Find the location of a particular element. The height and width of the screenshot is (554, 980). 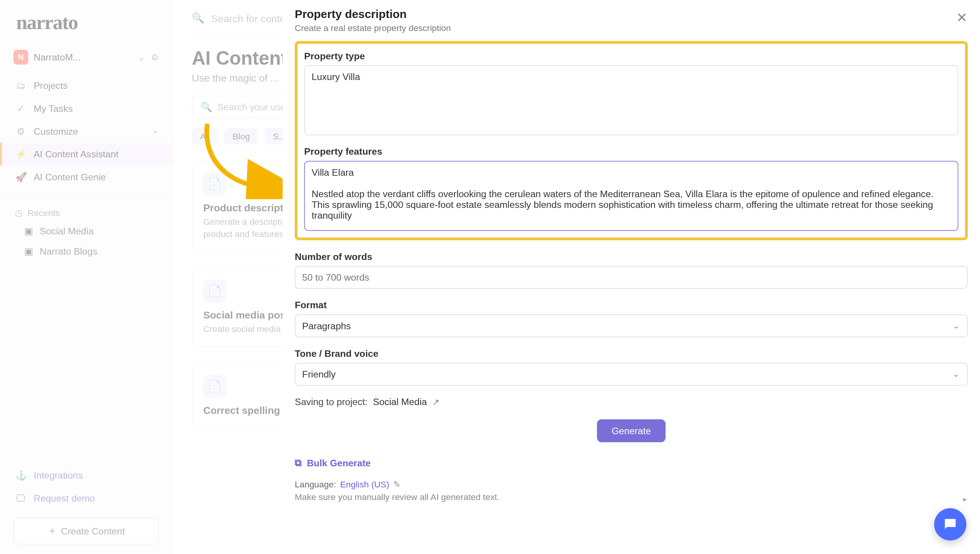

chat-fab is located at coordinates (950, 524).